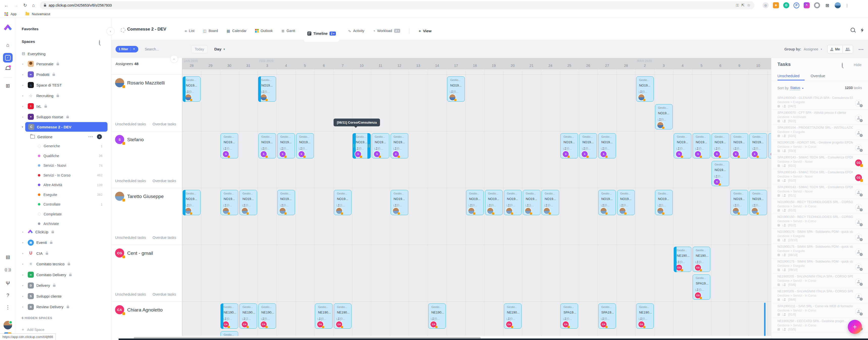 This screenshot has width=868, height=340. I want to click on assignee-row: CGCent - gmailUnscheduled tasksOverdue t…, so click(147, 273).